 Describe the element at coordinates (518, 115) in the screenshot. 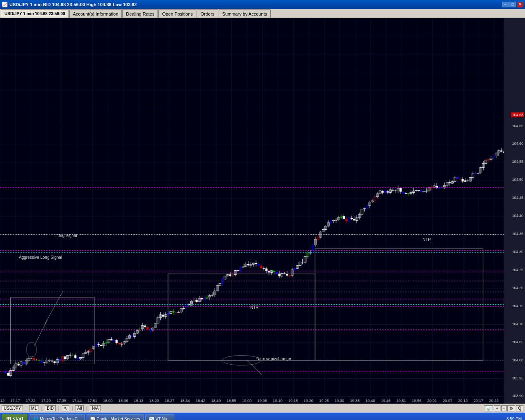

I see `price-label: 104.68` at that location.